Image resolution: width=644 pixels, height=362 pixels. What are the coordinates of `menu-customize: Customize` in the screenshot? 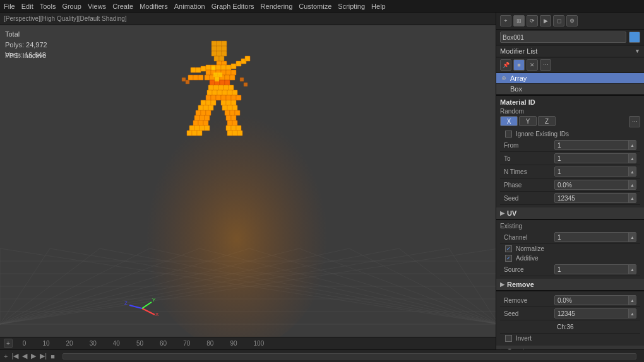 It's located at (315, 6).